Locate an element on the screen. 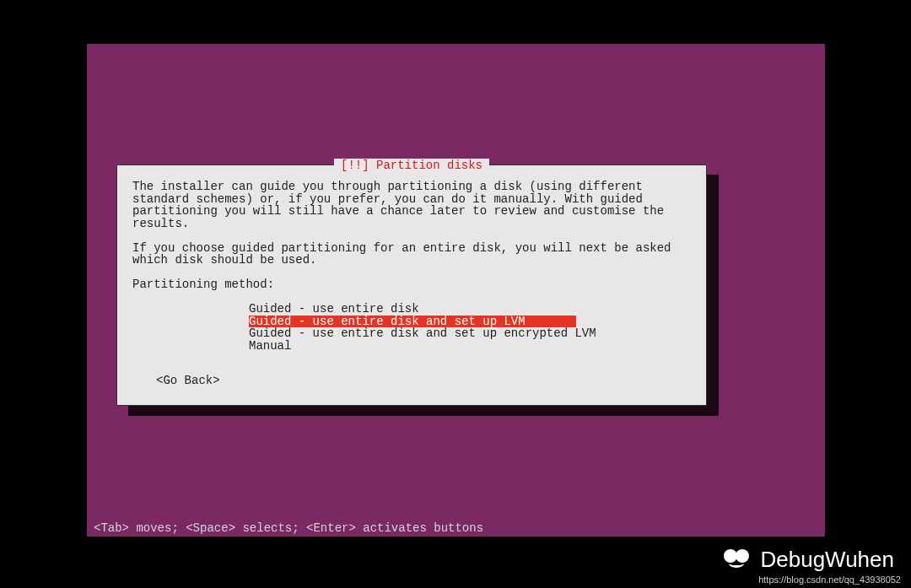 The image size is (911, 588). paragraph-1: The installer can guide you through part… is located at coordinates (412, 206).